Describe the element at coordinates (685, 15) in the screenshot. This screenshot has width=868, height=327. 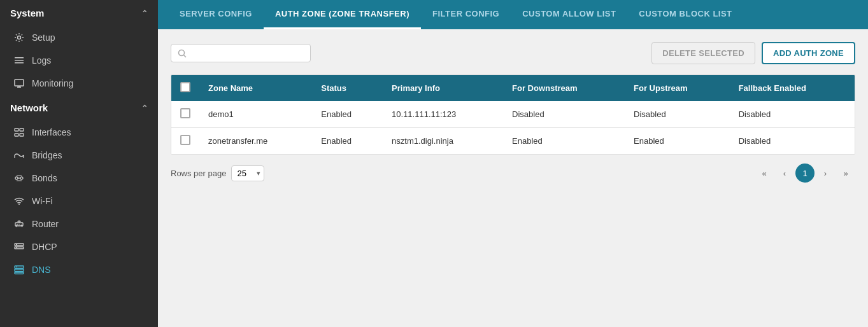
I see `tab-custom-block: CUSTOM BLOCK LIST` at that location.